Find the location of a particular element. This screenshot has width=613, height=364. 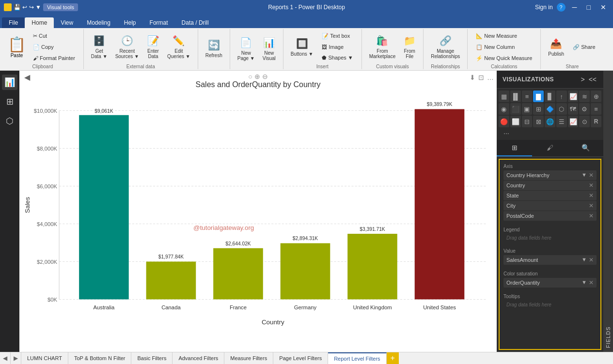

country-hierarchy-remove: ✕ is located at coordinates (591, 175).